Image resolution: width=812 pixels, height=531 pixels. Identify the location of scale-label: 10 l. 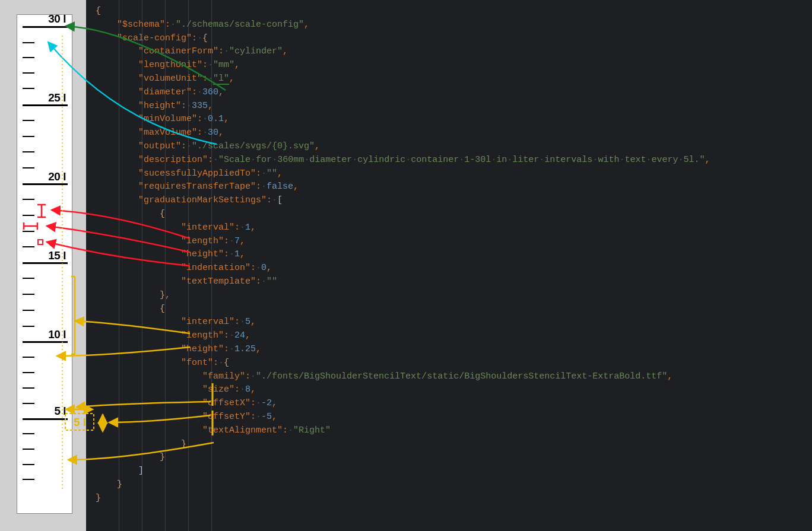
(57, 335).